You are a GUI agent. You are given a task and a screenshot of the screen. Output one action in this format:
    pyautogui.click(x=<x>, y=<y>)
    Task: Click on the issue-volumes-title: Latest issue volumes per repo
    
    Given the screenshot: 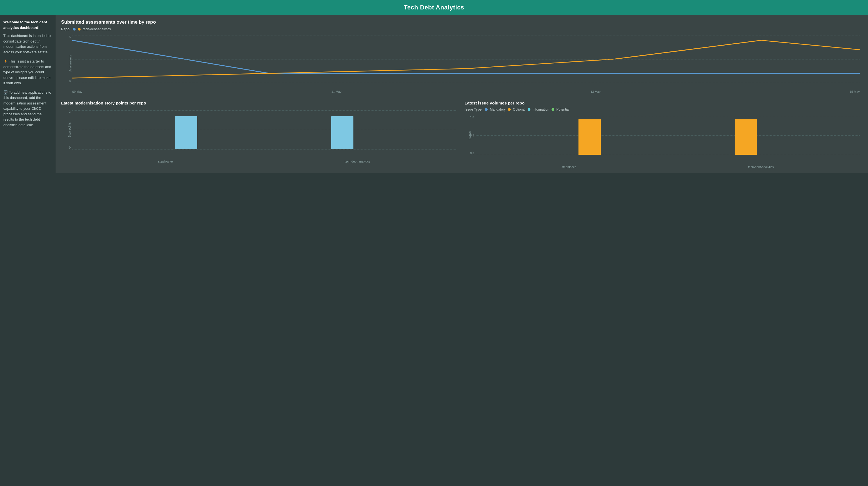 What is the action you would take?
    pyautogui.click(x=664, y=103)
    